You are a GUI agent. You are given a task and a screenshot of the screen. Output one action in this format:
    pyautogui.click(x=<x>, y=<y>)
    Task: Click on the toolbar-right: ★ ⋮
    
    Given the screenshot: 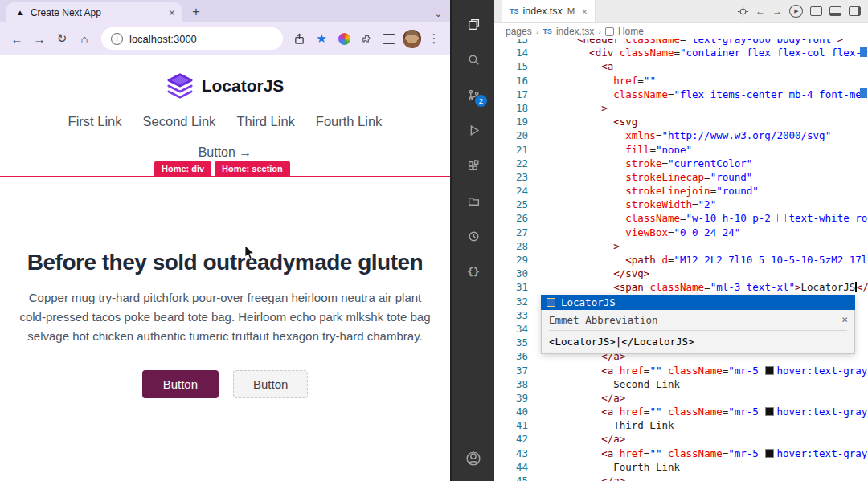 What is the action you would take?
    pyautogui.click(x=366, y=39)
    